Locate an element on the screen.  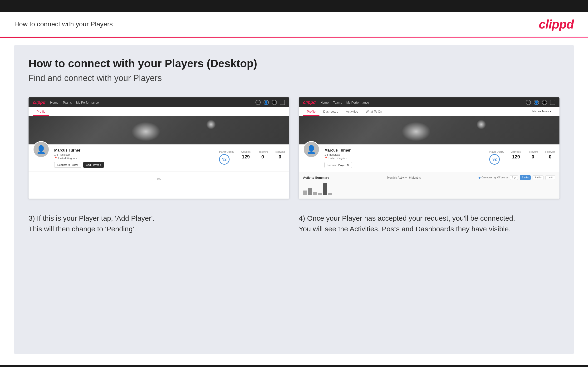
mock-logo-2: clippd is located at coordinates (309, 102).